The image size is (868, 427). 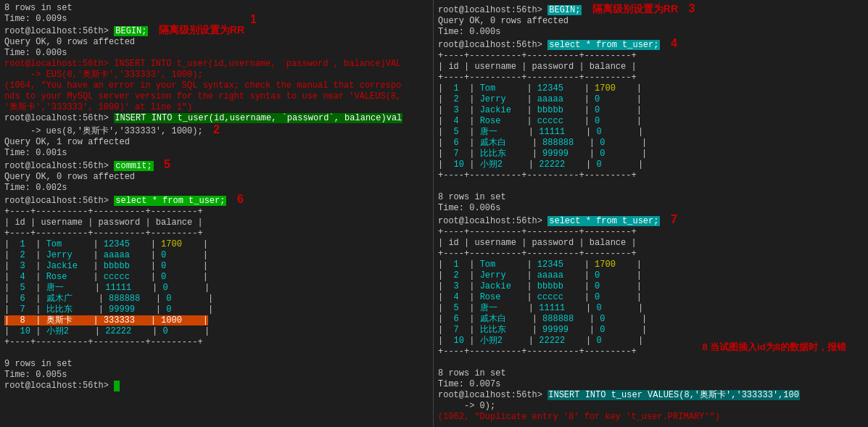 I want to click on annotation-num-2: 2, so click(x=216, y=129).